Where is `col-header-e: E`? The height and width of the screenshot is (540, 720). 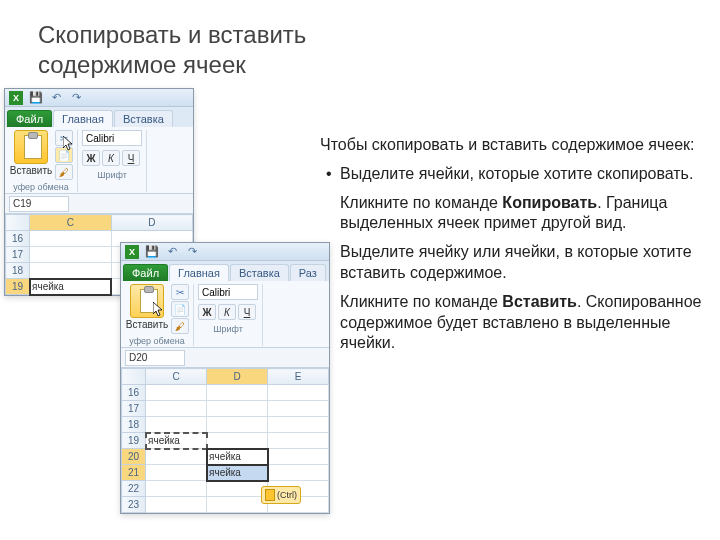 col-header-e: E is located at coordinates (298, 377).